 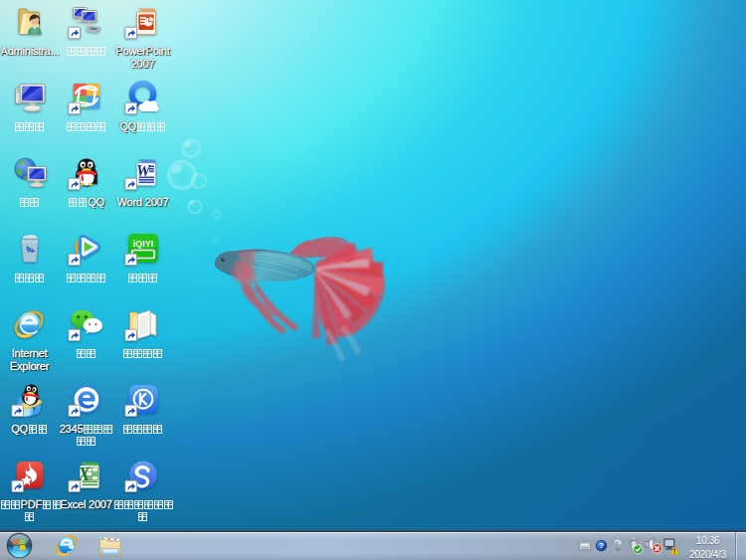 What do you see at coordinates (143, 244) in the screenshot?
I see `svg-text: iQIYI` at bounding box center [143, 244].